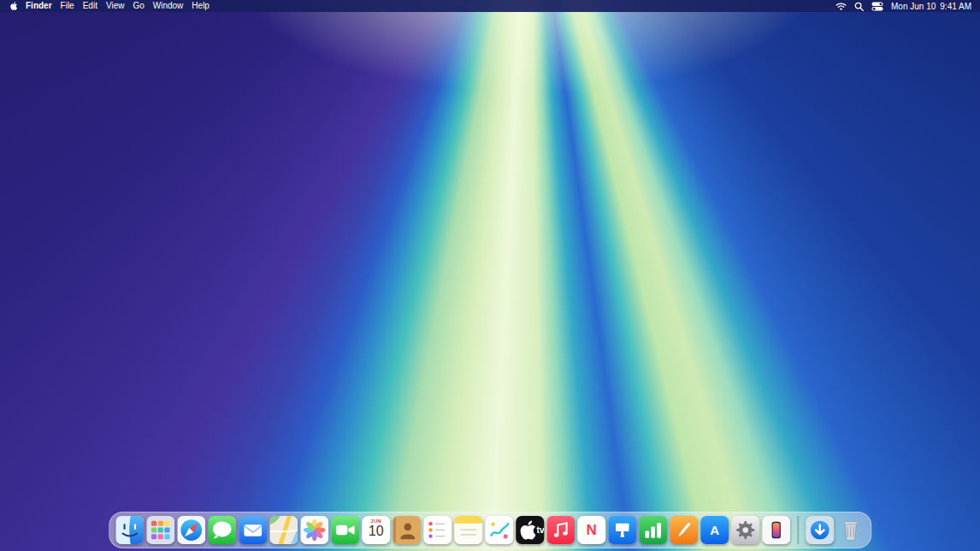 The height and width of the screenshot is (551, 980). Describe the element at coordinates (222, 530) in the screenshot. I see `messages-icon` at that location.